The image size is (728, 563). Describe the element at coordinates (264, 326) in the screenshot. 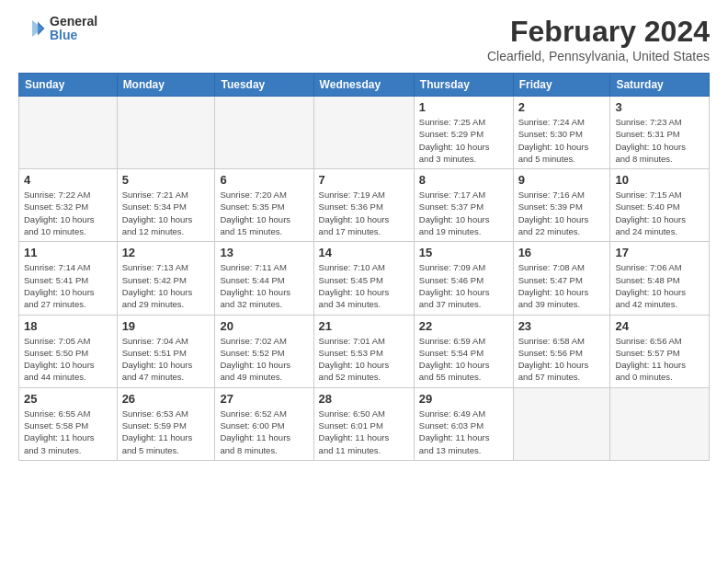

I see `day-number: 20` at that location.